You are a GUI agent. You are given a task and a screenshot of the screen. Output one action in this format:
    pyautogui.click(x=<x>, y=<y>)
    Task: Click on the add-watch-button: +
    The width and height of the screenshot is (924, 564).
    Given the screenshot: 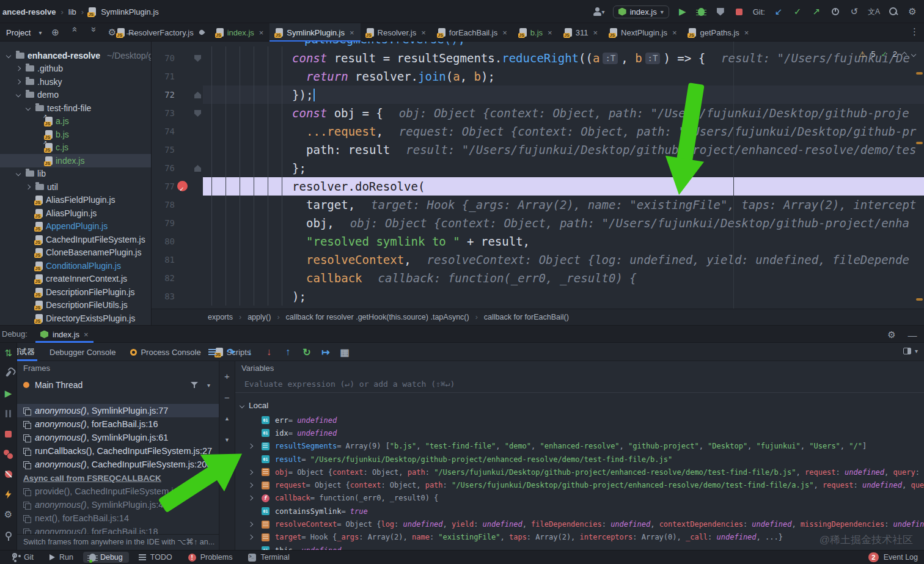 What is the action you would take?
    pyautogui.click(x=227, y=376)
    